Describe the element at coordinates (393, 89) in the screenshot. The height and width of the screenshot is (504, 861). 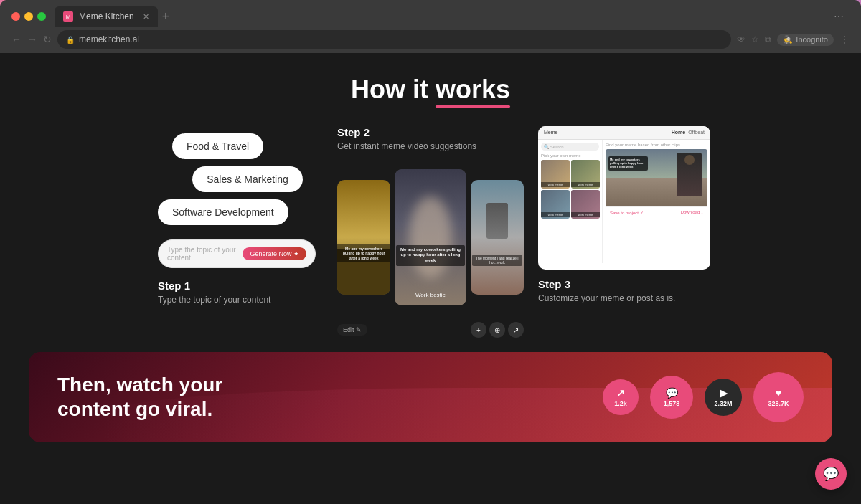
I see `title-part1: How it` at that location.